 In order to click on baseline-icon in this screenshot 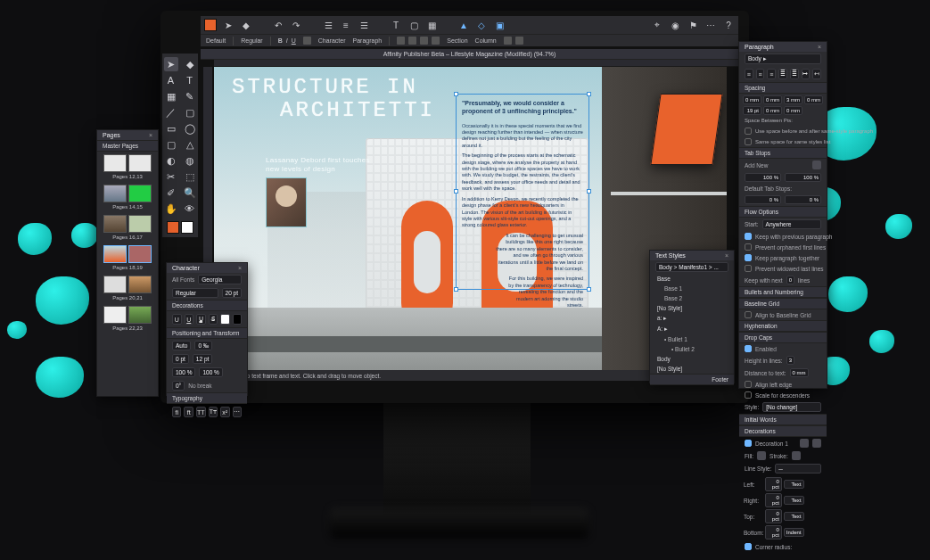, I will do `click(435, 41)`.